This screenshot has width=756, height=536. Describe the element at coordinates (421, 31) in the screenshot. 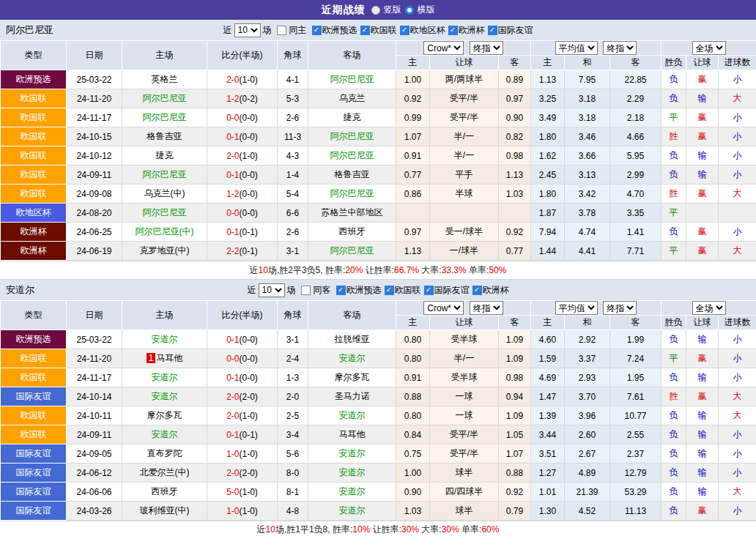

I see `league-filter: ✓欧地区杯` at that location.